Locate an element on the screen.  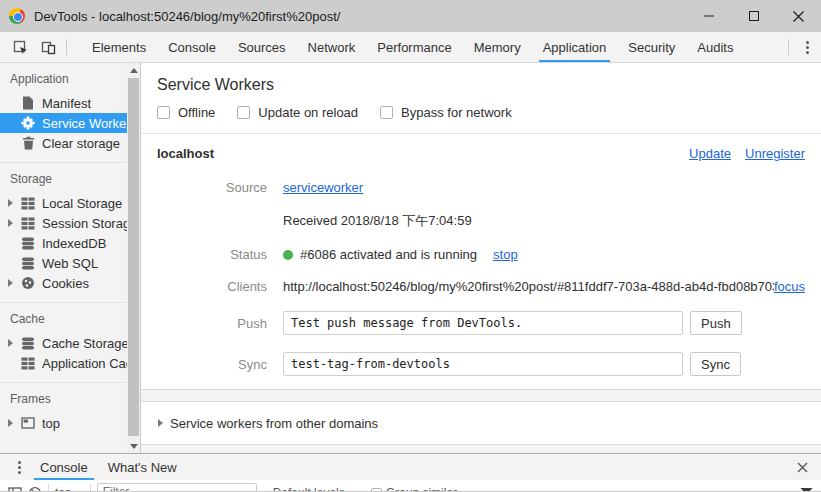
update-link: Update is located at coordinates (710, 154).